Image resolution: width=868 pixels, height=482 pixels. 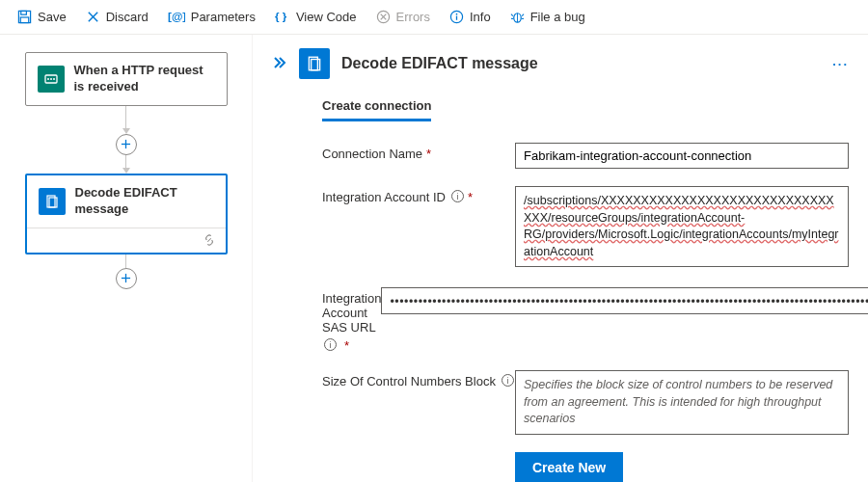 What do you see at coordinates (682, 227) in the screenshot?
I see `integration-account-id-input: /subscriptions/XXXXXXXXXXXXXXXXXXXXXXXXX…` at bounding box center [682, 227].